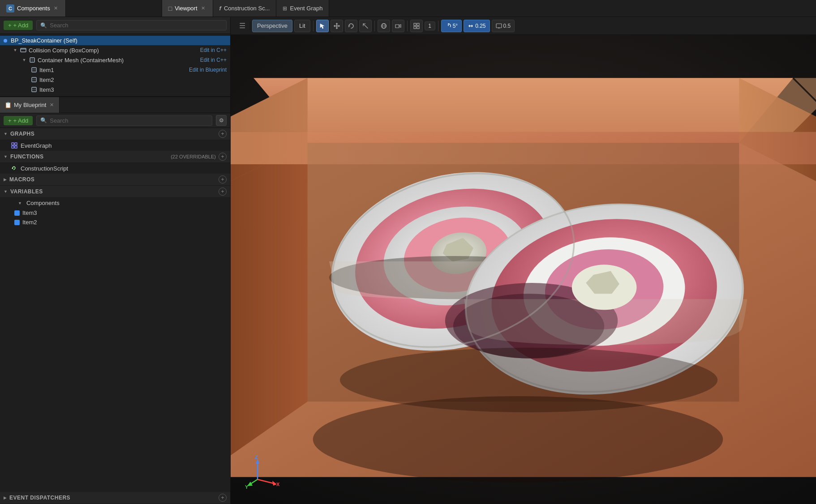 This screenshot has height=504, width=816. What do you see at coordinates (351, 26) in the screenshot?
I see `rotate-tool-button` at bounding box center [351, 26].